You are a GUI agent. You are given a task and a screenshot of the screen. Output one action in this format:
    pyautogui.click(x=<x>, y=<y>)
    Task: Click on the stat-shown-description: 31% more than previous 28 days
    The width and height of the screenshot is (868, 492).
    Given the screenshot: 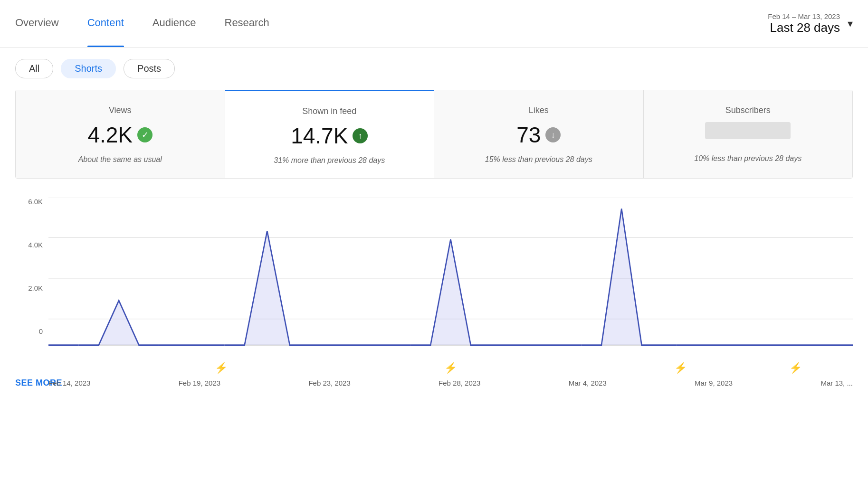 What is the action you would take?
    pyautogui.click(x=330, y=161)
    